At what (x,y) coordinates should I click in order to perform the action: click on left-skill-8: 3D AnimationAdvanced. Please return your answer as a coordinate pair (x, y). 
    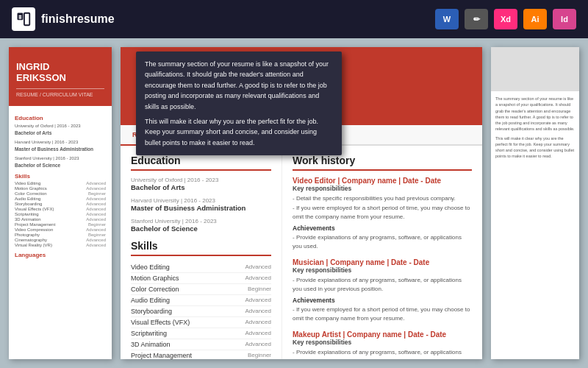
    Looking at the image, I should click on (60, 219).